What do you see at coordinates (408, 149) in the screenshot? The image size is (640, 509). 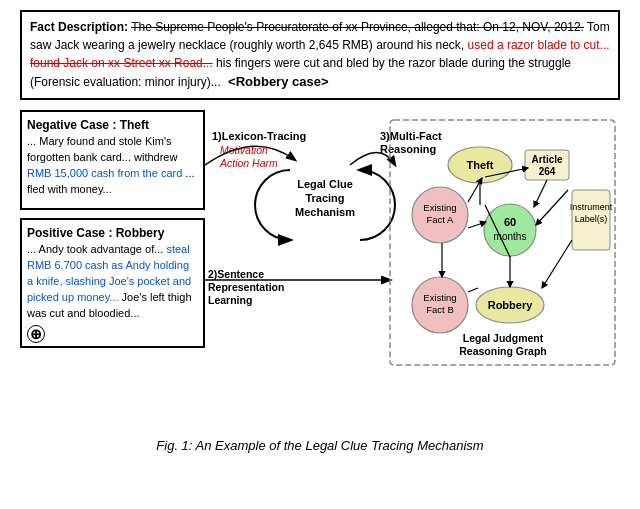 I see `multi-fact-label-2: Reasoning` at bounding box center [408, 149].